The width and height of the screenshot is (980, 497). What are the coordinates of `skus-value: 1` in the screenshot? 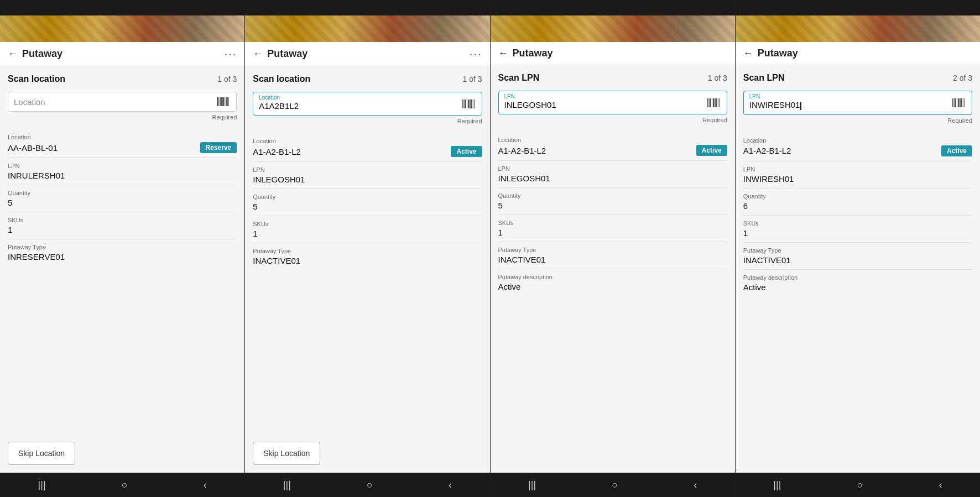 It's located at (122, 230).